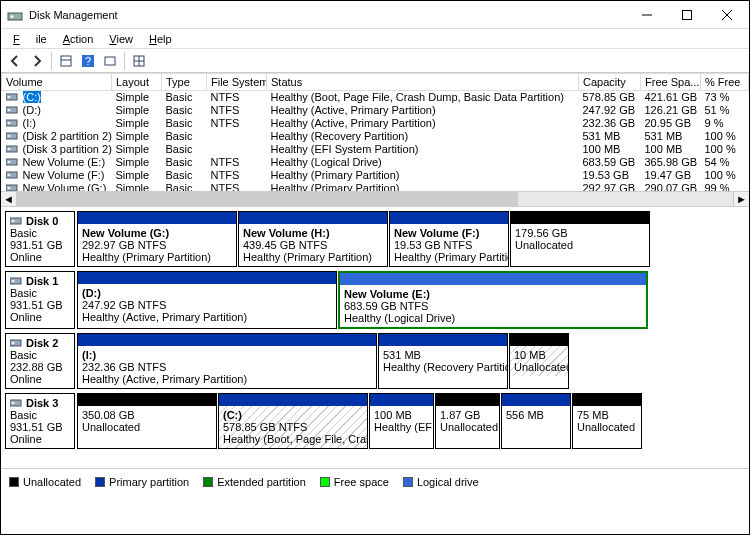 This screenshot has height=535, width=750. What do you see at coordinates (268, 199) in the screenshot?
I see `scroll-thumb` at bounding box center [268, 199].